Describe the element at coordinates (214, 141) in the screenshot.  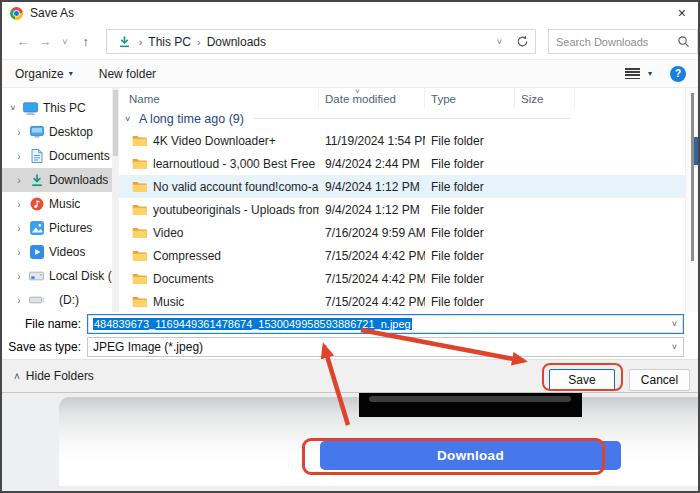
I see `file-name: 4K Video Downloader+` at that location.